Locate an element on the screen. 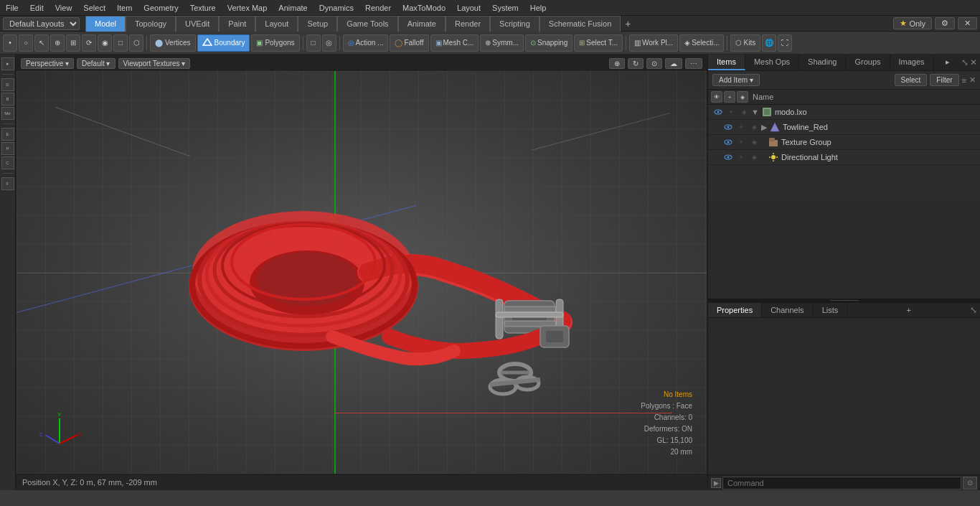 This screenshot has width=980, height=506. falloff-button: ◯ Falloff is located at coordinates (409, 43).